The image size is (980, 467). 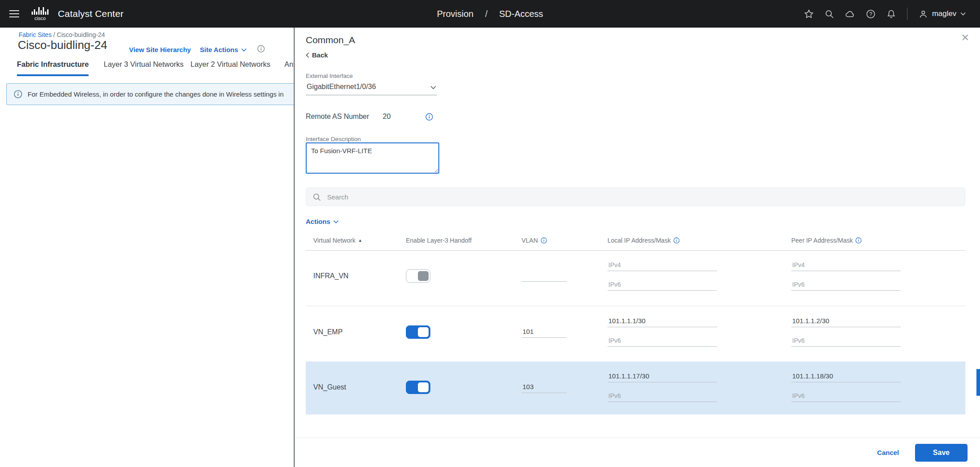 I want to click on table-row: INFRA_VN, so click(x=636, y=278).